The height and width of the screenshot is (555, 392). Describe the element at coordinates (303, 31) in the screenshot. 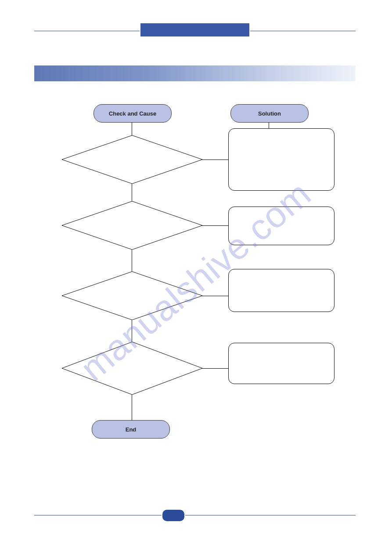

I see `header-rule-right` at that location.